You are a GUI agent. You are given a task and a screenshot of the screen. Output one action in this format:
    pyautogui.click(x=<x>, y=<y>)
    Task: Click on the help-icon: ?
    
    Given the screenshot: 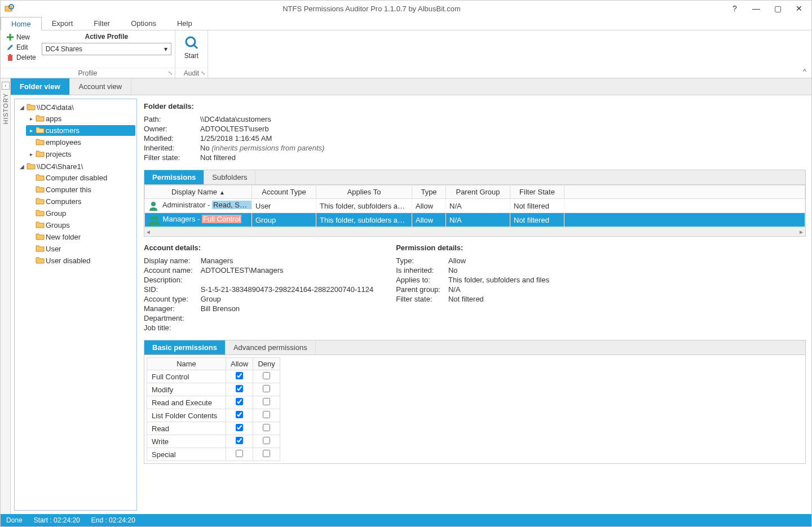 What is the action you would take?
    pyautogui.click(x=735, y=8)
    